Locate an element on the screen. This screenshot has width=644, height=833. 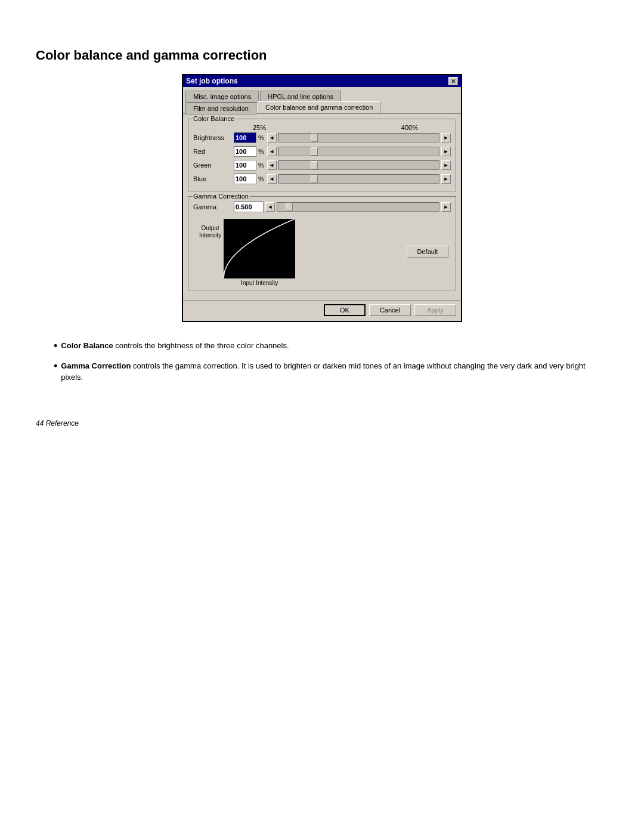
green-scroll-left: ◄ is located at coordinates (272, 165).